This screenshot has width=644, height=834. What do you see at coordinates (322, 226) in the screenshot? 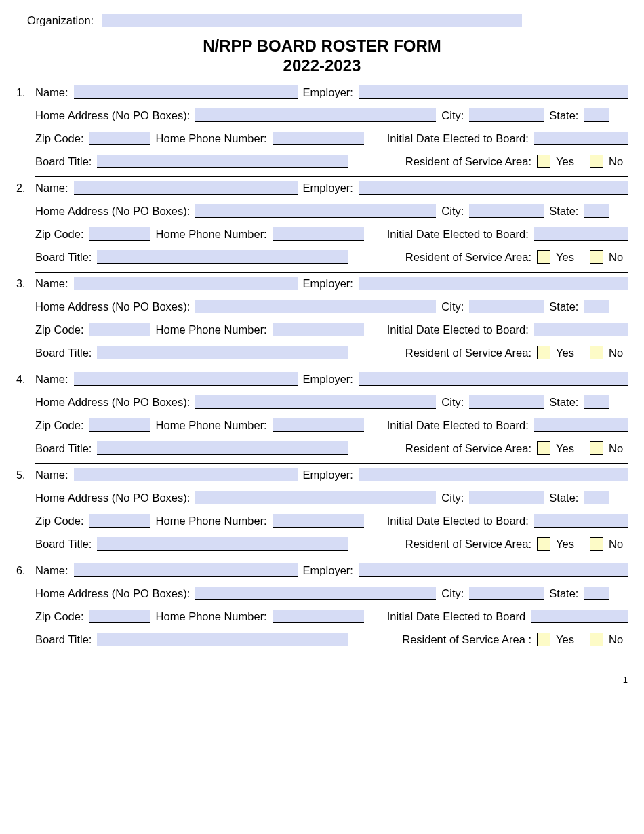
I see `board-member-entry: 2. Name: Employer: Home Address (No PO B…` at bounding box center [322, 226].